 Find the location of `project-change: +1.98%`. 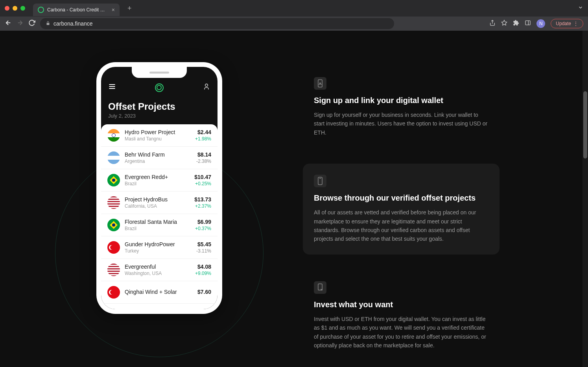

project-change: +1.98% is located at coordinates (203, 139).